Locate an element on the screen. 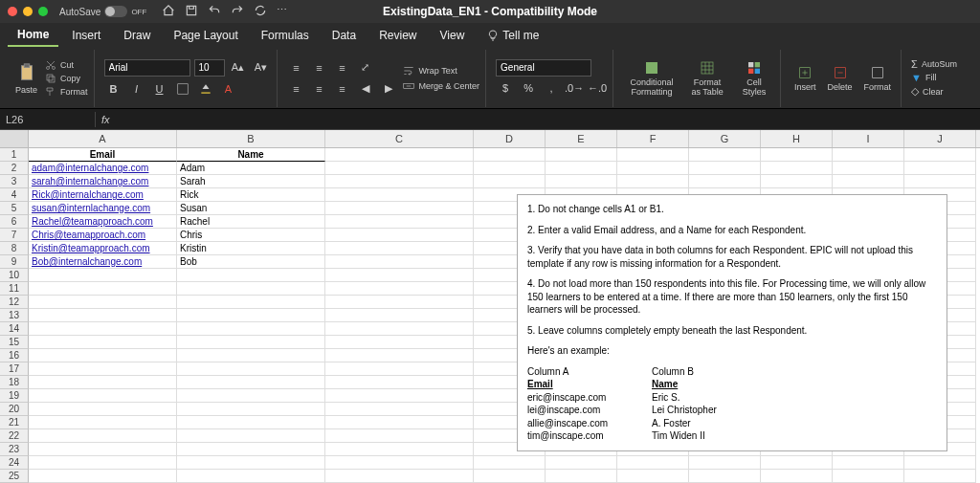  redo-icon is located at coordinates (237, 11).